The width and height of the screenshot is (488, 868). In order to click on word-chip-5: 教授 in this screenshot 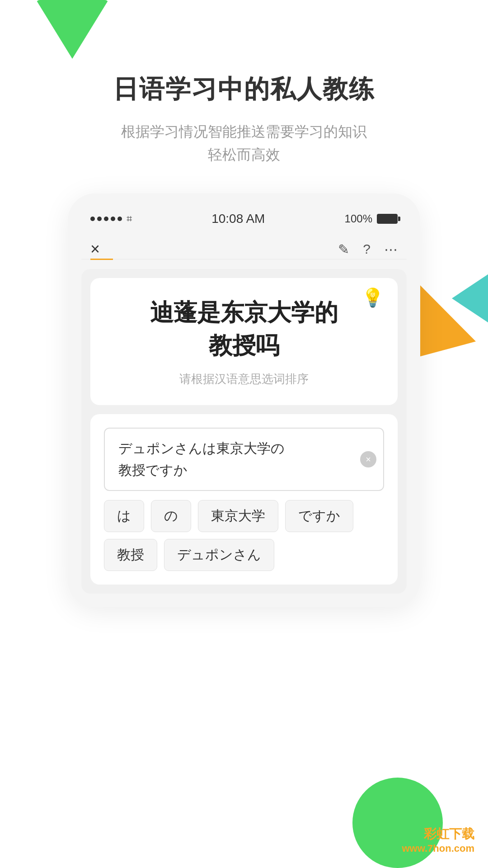, I will do `click(131, 555)`.